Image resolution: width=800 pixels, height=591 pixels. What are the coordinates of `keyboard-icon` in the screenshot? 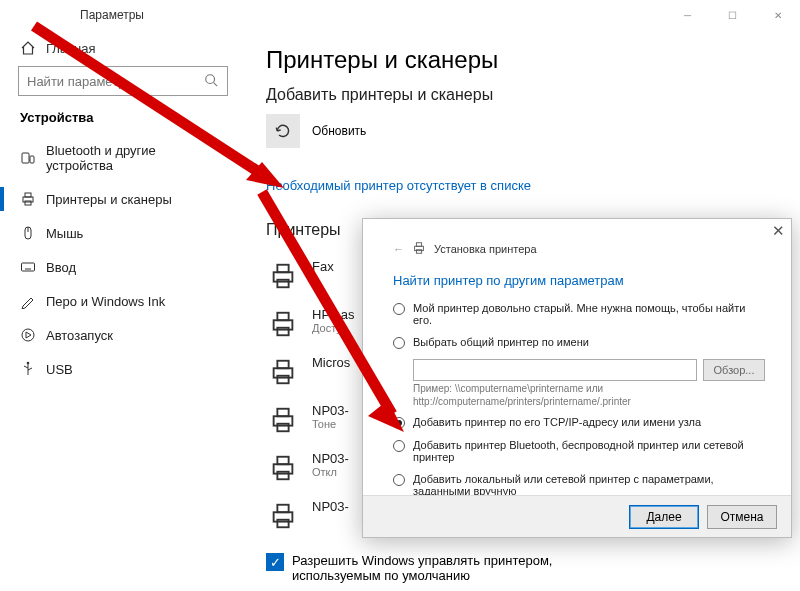 It's located at (28, 267).